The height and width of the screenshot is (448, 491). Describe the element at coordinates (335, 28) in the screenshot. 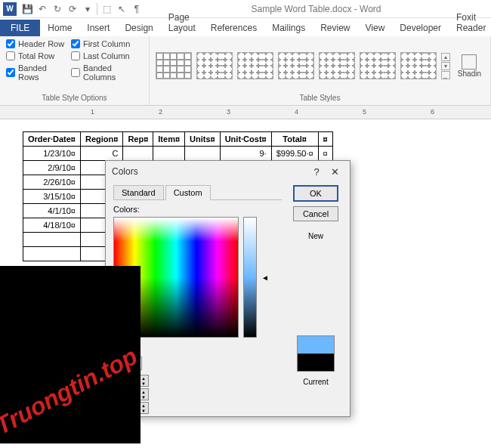

I see `tab-review: Review` at that location.